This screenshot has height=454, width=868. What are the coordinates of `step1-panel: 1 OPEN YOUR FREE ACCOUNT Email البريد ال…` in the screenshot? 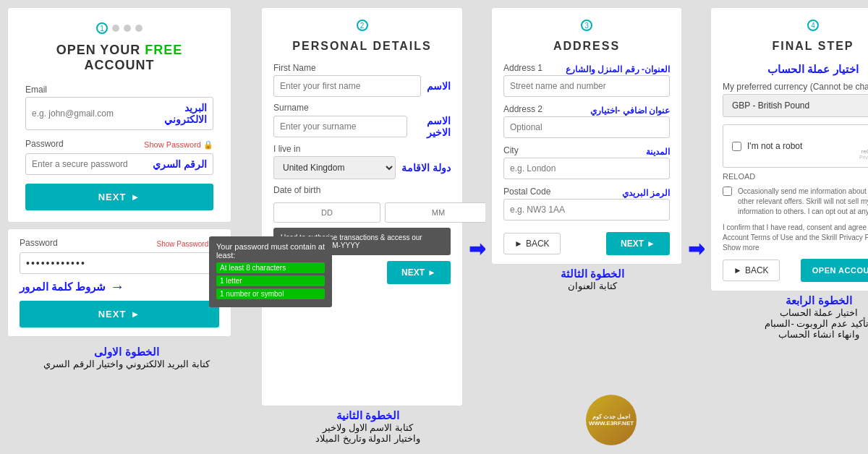 It's located at (119, 115).